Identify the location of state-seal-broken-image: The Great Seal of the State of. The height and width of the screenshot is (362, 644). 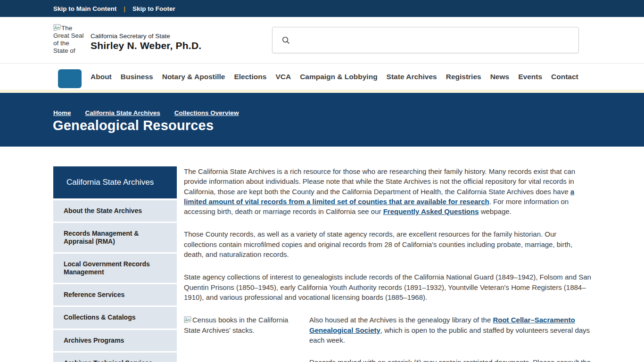
(69, 43).